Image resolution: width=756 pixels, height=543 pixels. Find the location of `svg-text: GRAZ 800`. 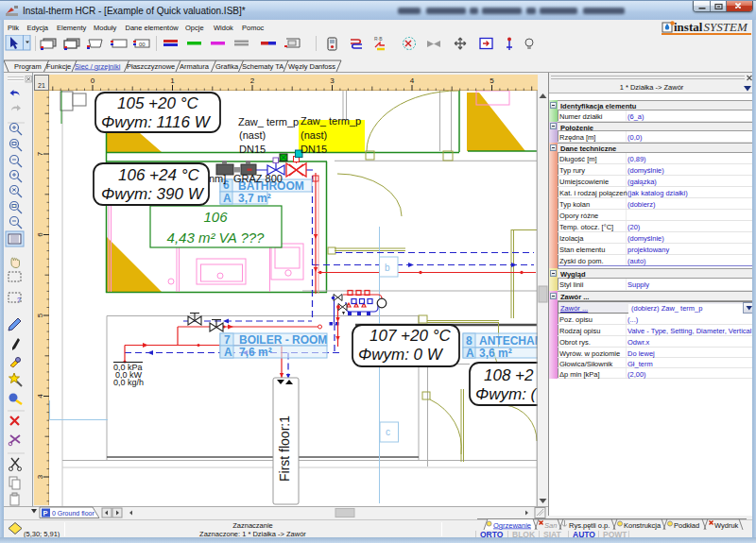

svg-text: GRAZ 800 is located at coordinates (258, 178).